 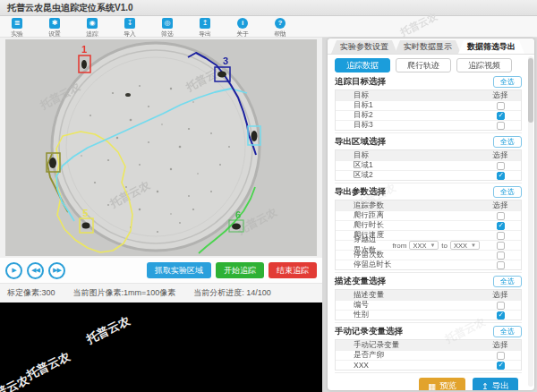 What do you see at coordinates (14, 270) in the screenshot?
I see `play-button: ▶` at bounding box center [14, 270].